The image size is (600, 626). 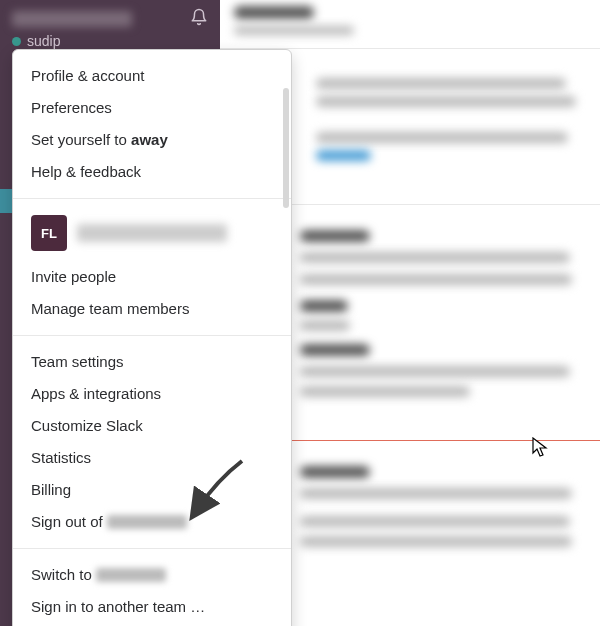 What do you see at coordinates (152, 233) in the screenshot?
I see `workspace-label-blurred` at bounding box center [152, 233].